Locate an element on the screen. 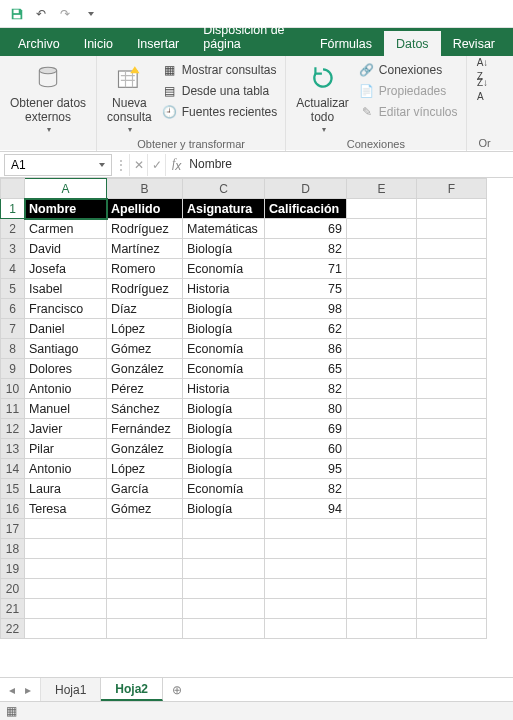 This screenshot has height=720, width=513. new-query-button: Nueva consulta▾ is located at coordinates (130, 98).